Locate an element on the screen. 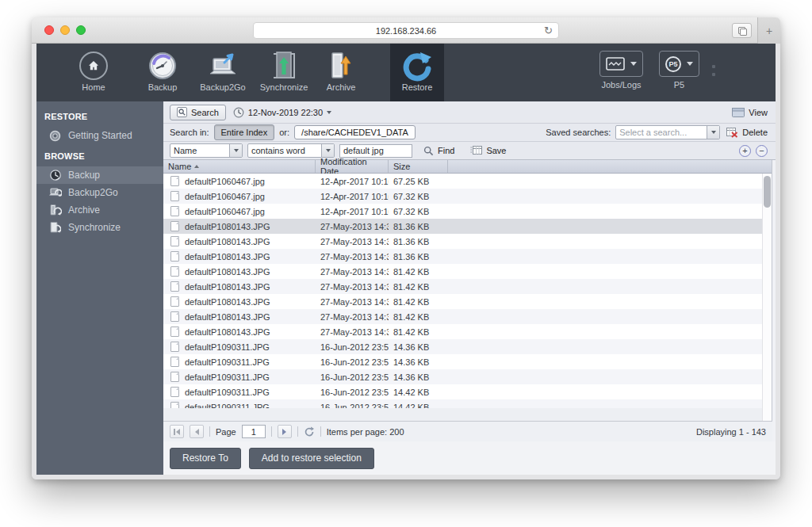 This screenshot has height=527, width=812. toolbar-resize-handle is located at coordinates (714, 71).